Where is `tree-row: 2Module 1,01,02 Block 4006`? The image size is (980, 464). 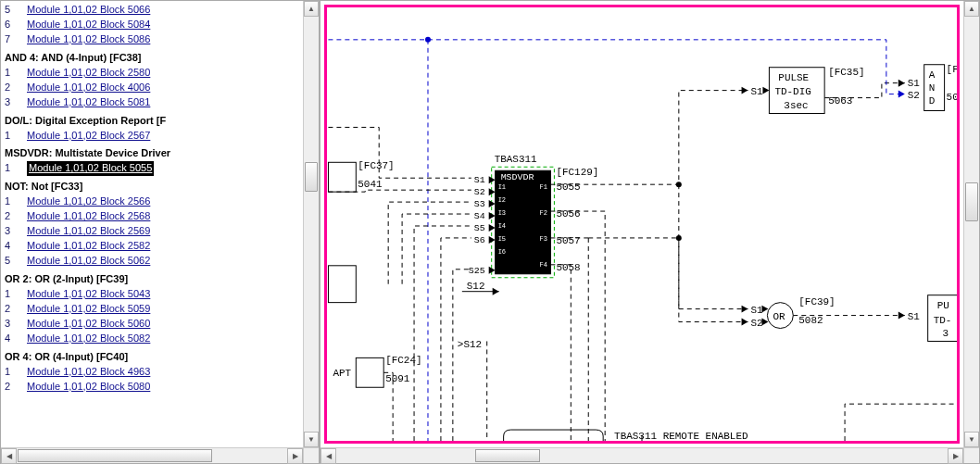
tree-row: 2Module 1,01,02 Block 4006 is located at coordinates (159, 88).